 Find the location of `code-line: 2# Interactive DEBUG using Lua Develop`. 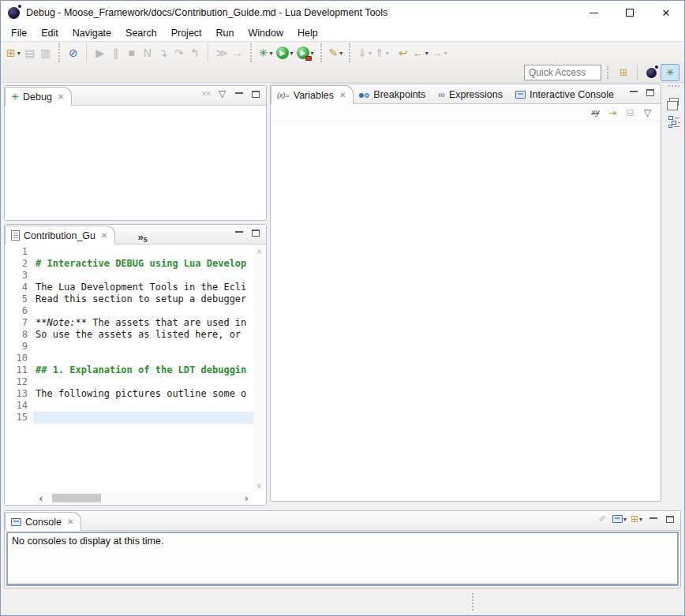

code-line: 2# Interactive DEBUG using Lua Develop is located at coordinates (129, 263).